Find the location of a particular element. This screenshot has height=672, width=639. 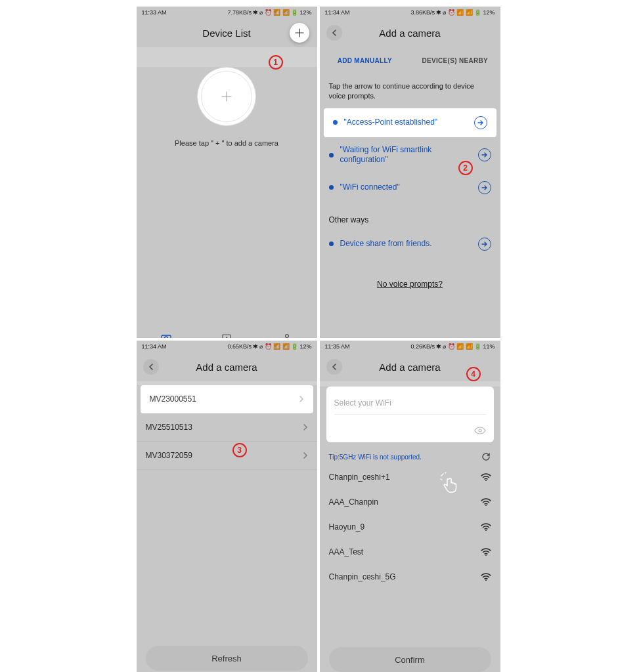

tip-text: Tip:5GHz WiFi is not supported. is located at coordinates (376, 457).